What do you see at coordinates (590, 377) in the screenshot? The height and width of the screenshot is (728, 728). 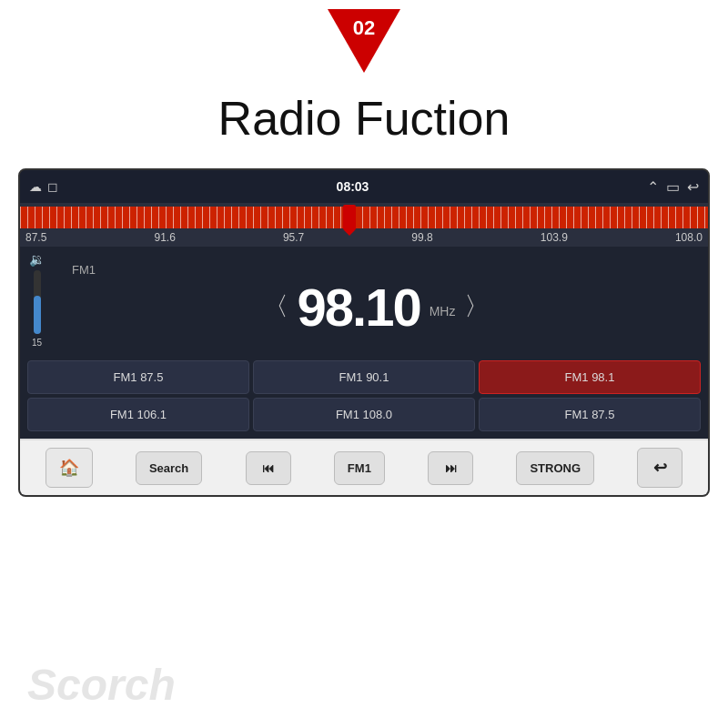 I see `preset-3-active: FM1 98.1` at bounding box center [590, 377].